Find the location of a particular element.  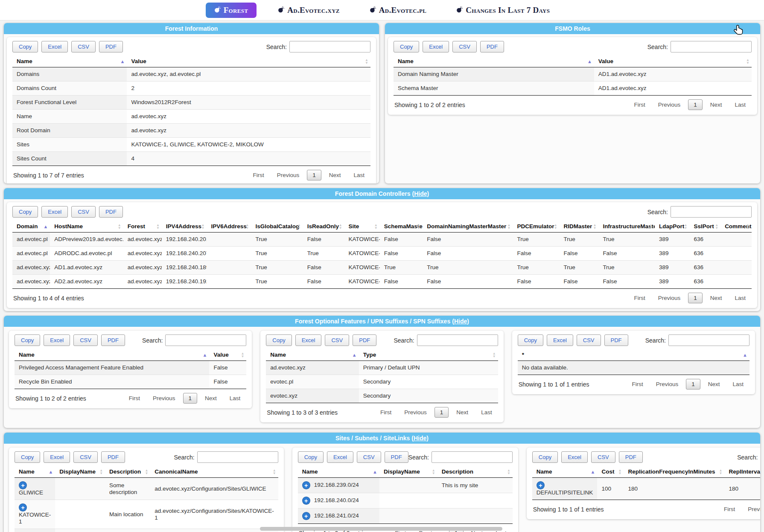

column-header-infrastructuremaster: InfrastructureMaster▲▼ is located at coordinates (627, 227).